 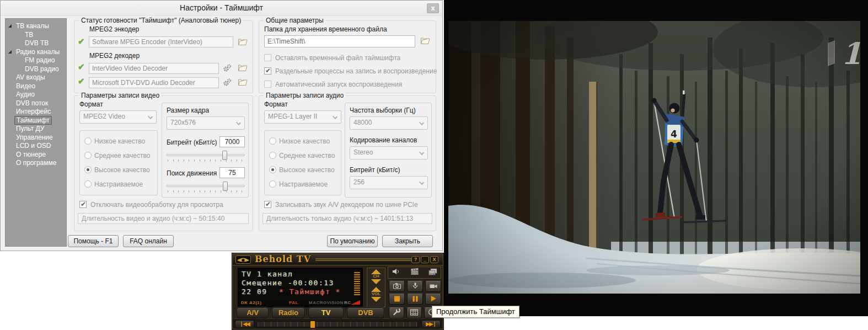 What do you see at coordinates (397, 299) in the screenshot?
I see `stop-button` at bounding box center [397, 299].